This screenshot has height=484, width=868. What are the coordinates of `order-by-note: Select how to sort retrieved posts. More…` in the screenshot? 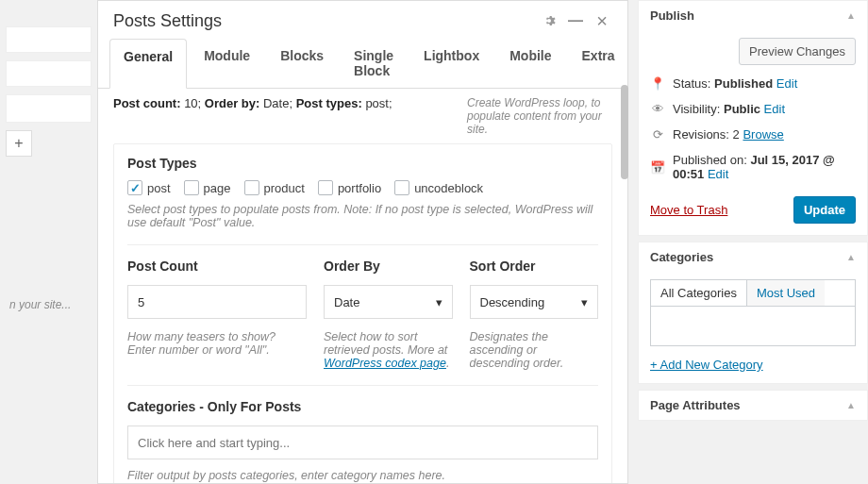 It's located at (389, 350).